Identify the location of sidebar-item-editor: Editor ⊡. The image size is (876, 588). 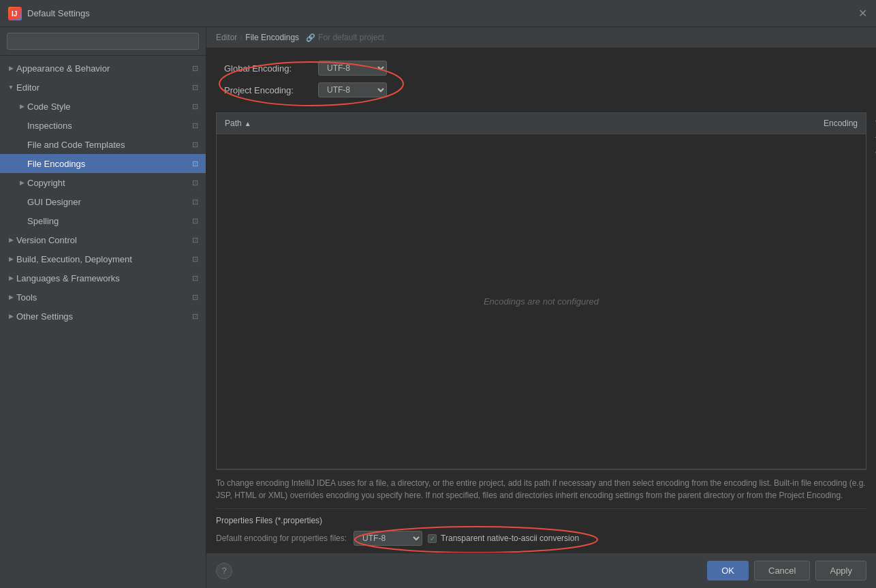
(103, 87).